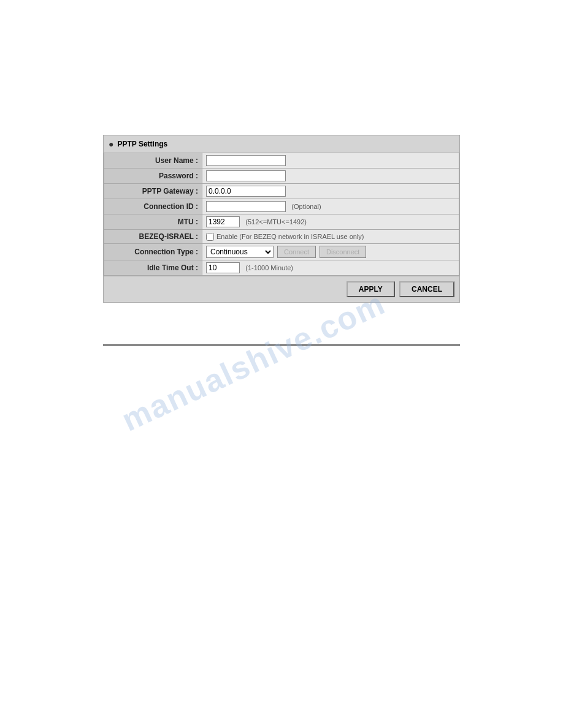 This screenshot has width=563, height=728. What do you see at coordinates (343, 252) in the screenshot?
I see `disconnect-button: Disconnect` at bounding box center [343, 252].